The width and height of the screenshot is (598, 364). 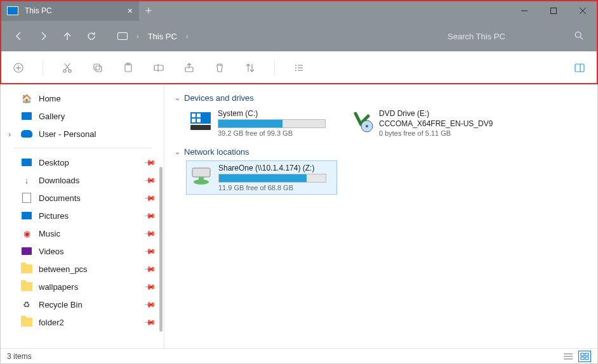 What do you see at coordinates (54, 162) in the screenshot?
I see `sidebar-item-label: Desktop` at bounding box center [54, 162].